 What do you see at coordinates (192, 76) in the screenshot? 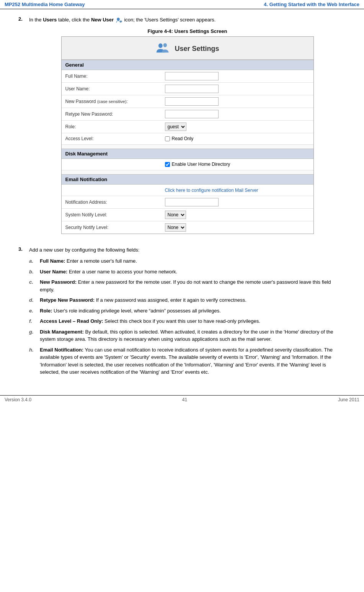
I see `input-fullname` at bounding box center [192, 76].